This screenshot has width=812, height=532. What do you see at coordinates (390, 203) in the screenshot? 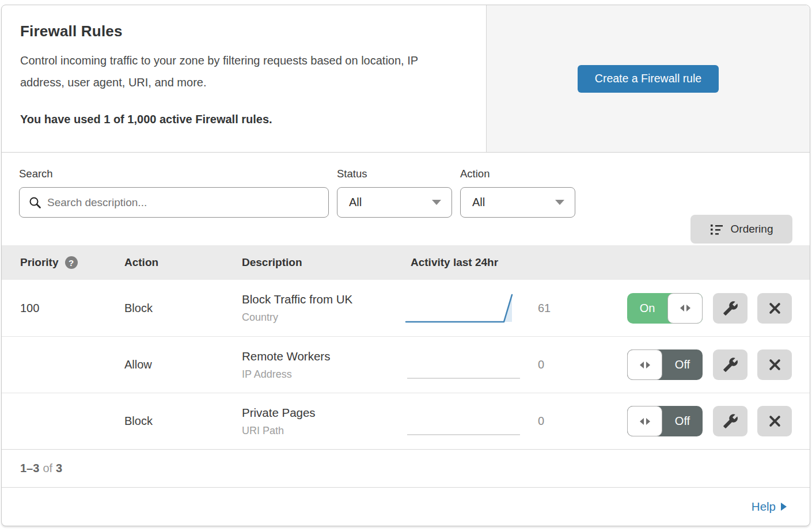
I see `status-value: All` at bounding box center [390, 203].